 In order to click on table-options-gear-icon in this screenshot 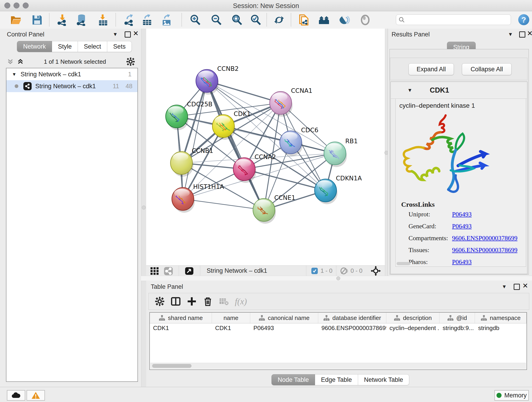, I will do `click(160, 301)`.